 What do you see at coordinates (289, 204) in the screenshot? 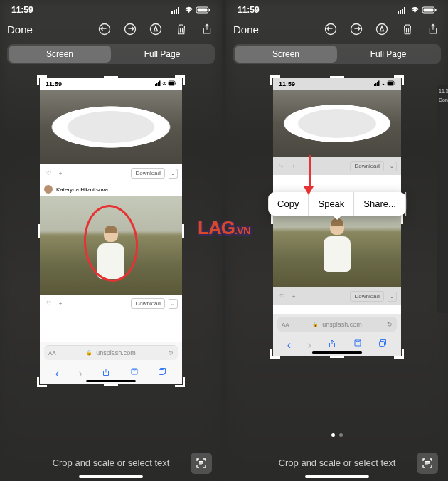
I see `context-copy: Copy` at bounding box center [289, 204].